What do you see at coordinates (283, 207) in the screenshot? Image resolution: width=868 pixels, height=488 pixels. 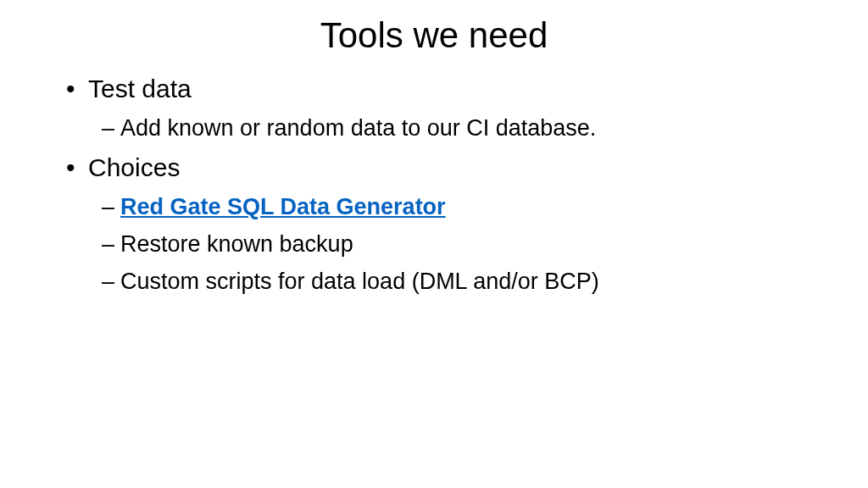 I see `link-red-gate: Red Gate SQL Data Generator` at bounding box center [283, 207].